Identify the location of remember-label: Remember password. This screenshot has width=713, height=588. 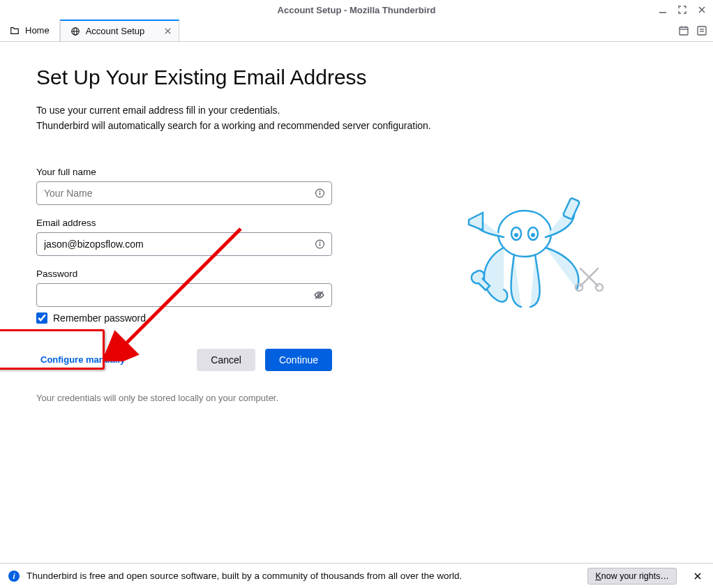
(99, 318).